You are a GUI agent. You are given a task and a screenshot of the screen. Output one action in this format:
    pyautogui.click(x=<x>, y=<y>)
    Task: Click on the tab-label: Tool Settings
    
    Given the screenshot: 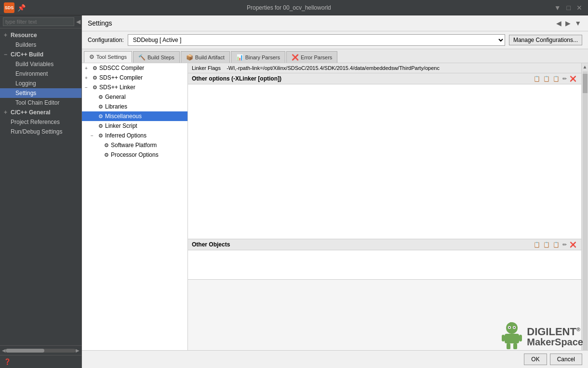 What is the action you would take?
    pyautogui.click(x=112, y=57)
    